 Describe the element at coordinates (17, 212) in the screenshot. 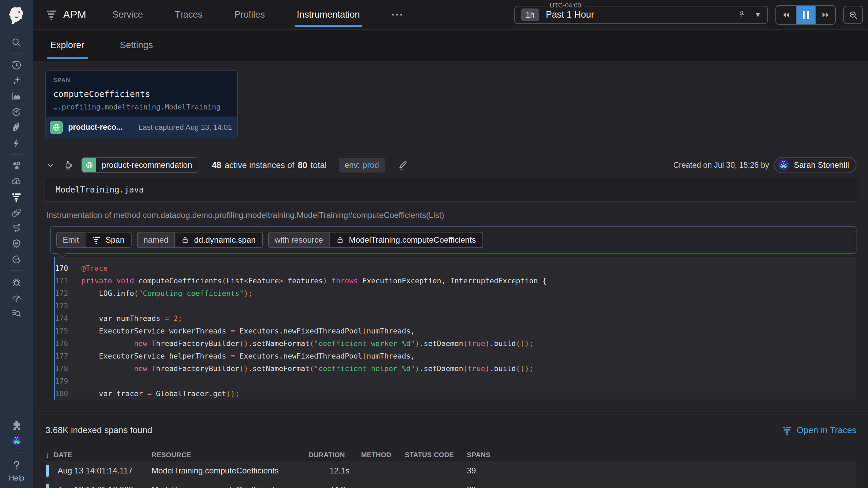

I see `service-map-icon` at that location.